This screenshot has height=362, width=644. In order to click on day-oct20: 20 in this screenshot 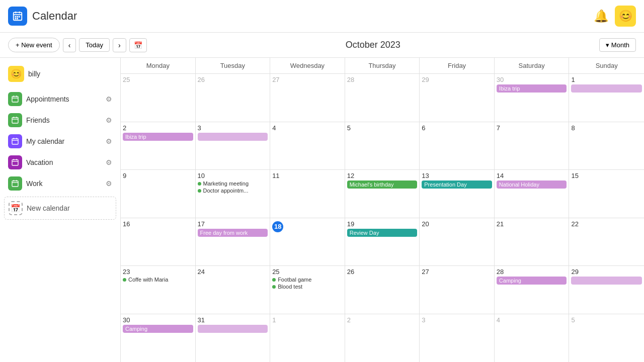, I will do `click(457, 242)`.